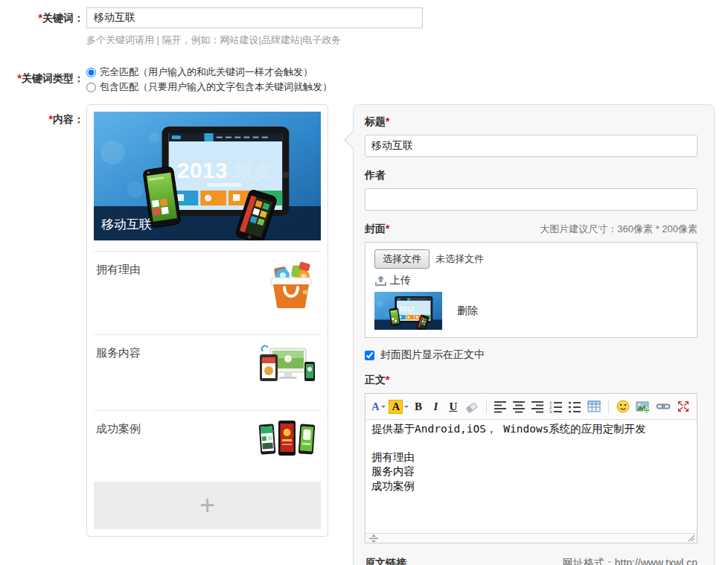 Image resolution: width=728 pixels, height=565 pixels. What do you see at coordinates (453, 406) in the screenshot?
I see `underline-button: U` at bounding box center [453, 406].